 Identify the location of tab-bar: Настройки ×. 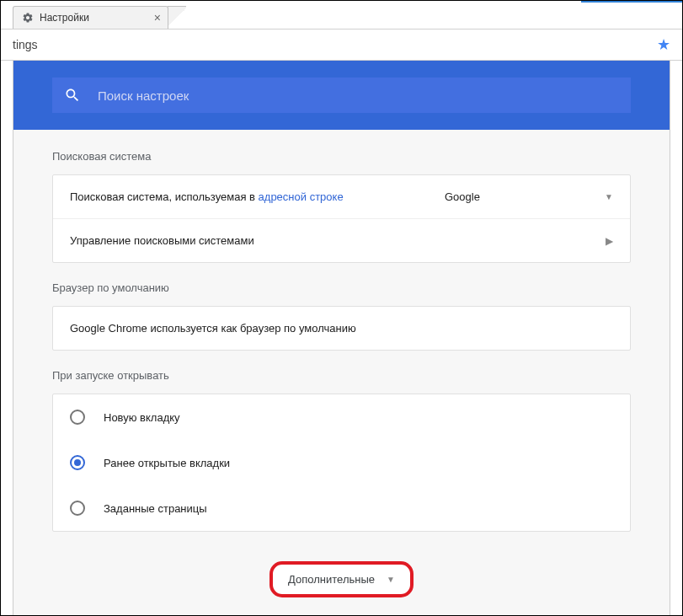
(342, 15).